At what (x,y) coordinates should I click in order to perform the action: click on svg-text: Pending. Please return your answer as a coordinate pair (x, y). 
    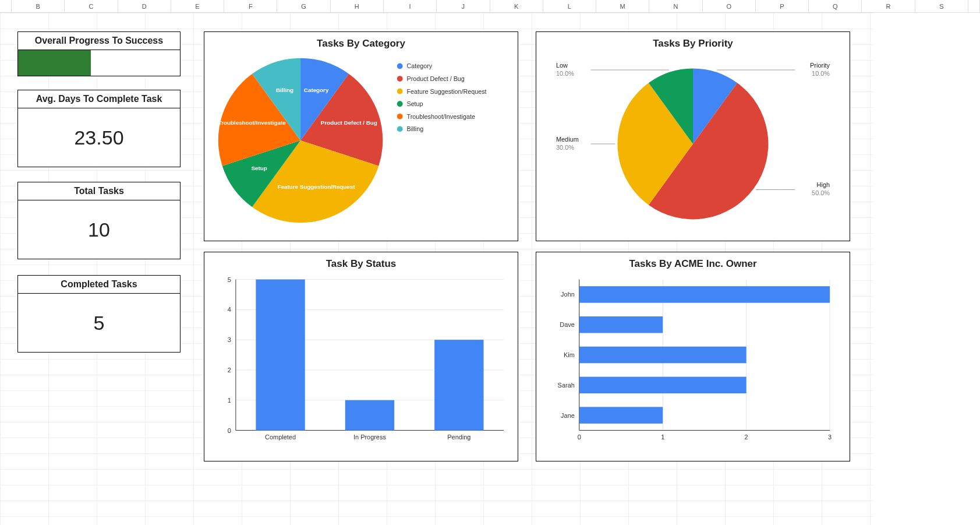
    Looking at the image, I should click on (459, 437).